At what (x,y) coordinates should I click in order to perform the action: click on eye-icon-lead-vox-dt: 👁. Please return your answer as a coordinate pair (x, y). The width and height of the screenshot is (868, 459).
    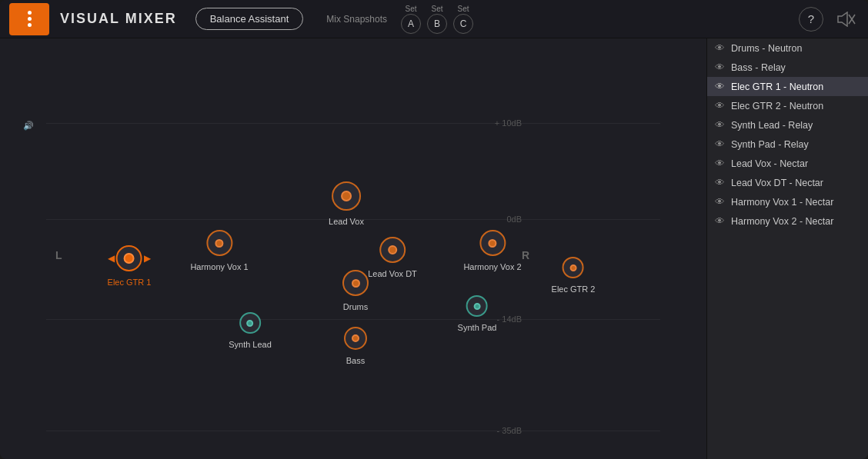
    Looking at the image, I should click on (720, 183).